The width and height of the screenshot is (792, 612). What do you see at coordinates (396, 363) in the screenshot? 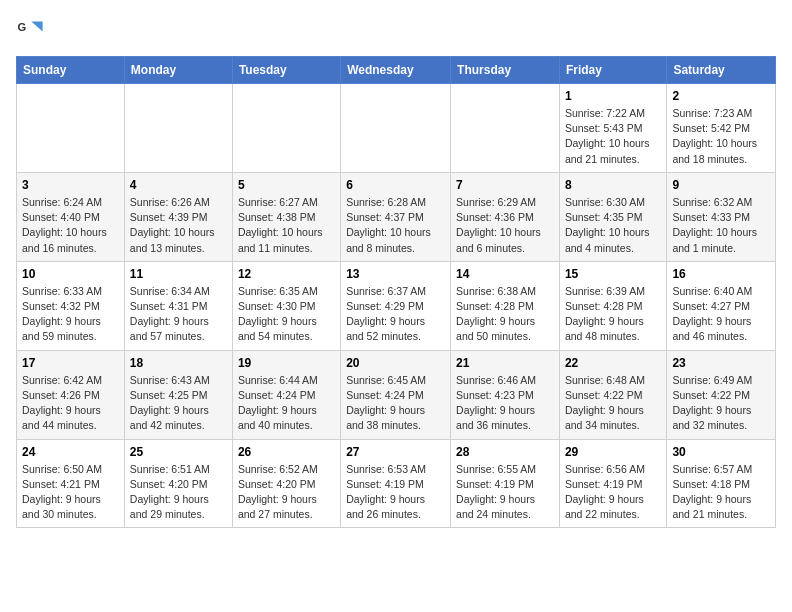
I see `day-number: 20` at bounding box center [396, 363].